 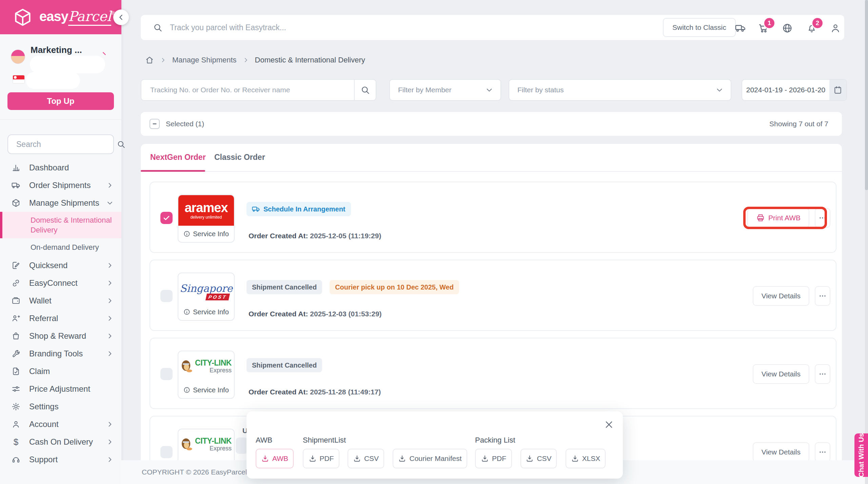 What do you see at coordinates (61, 203) in the screenshot?
I see `sidebar-item-manage-shipments: Manage Shipments` at bounding box center [61, 203].